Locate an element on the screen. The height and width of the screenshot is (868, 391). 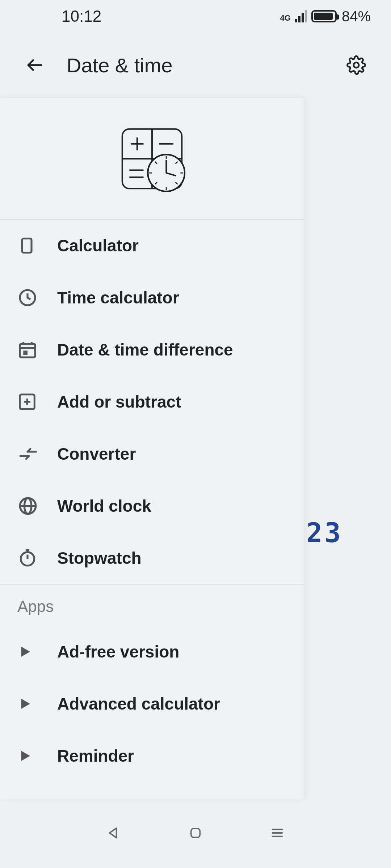
menu-lines-icon is located at coordinates (277, 833).